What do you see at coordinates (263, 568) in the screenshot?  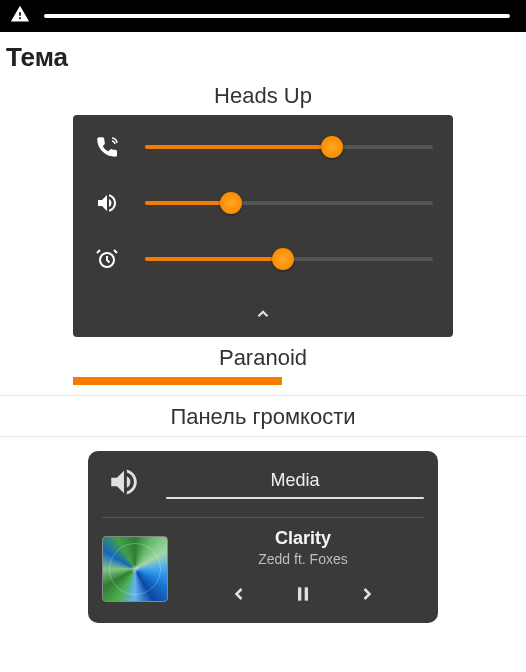 I see `now-playing: Clarity Zedd ft. Foxes` at bounding box center [263, 568].